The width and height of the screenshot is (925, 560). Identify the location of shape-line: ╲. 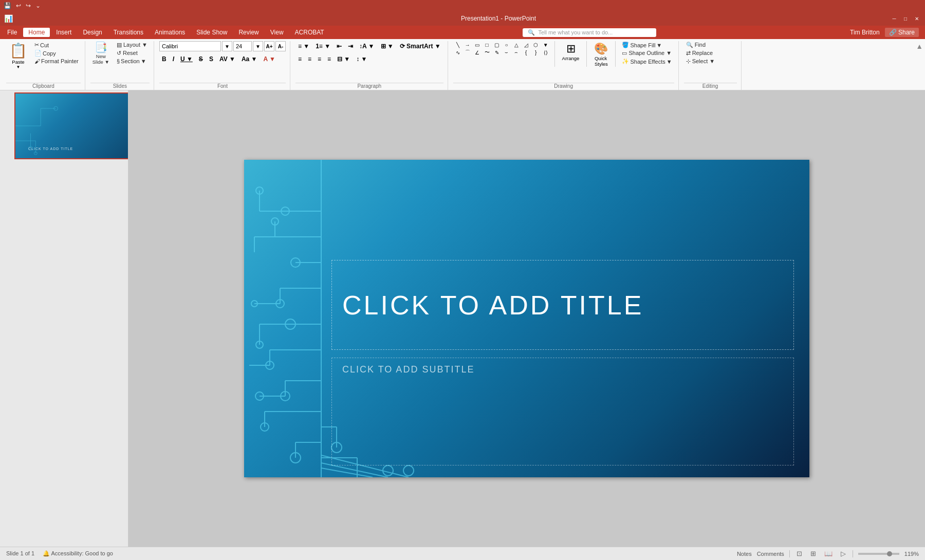
(458, 45).